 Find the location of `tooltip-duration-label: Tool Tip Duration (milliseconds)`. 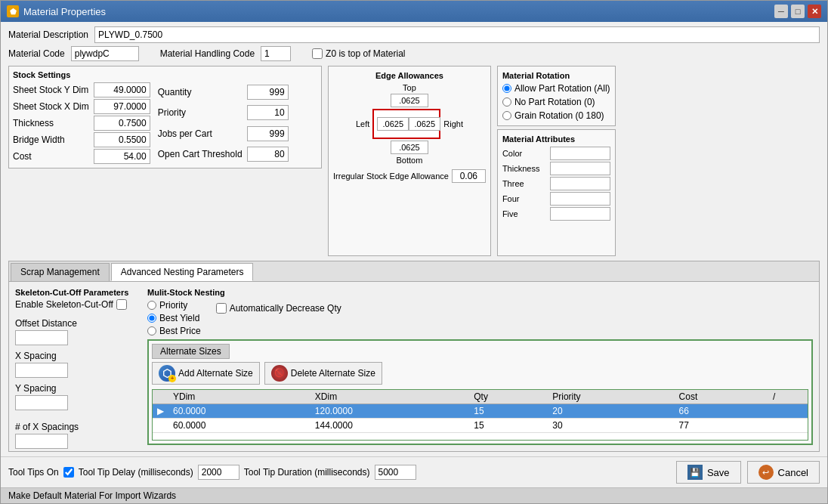

tooltip-duration-label: Tool Tip Duration (milliseconds) is located at coordinates (307, 472).